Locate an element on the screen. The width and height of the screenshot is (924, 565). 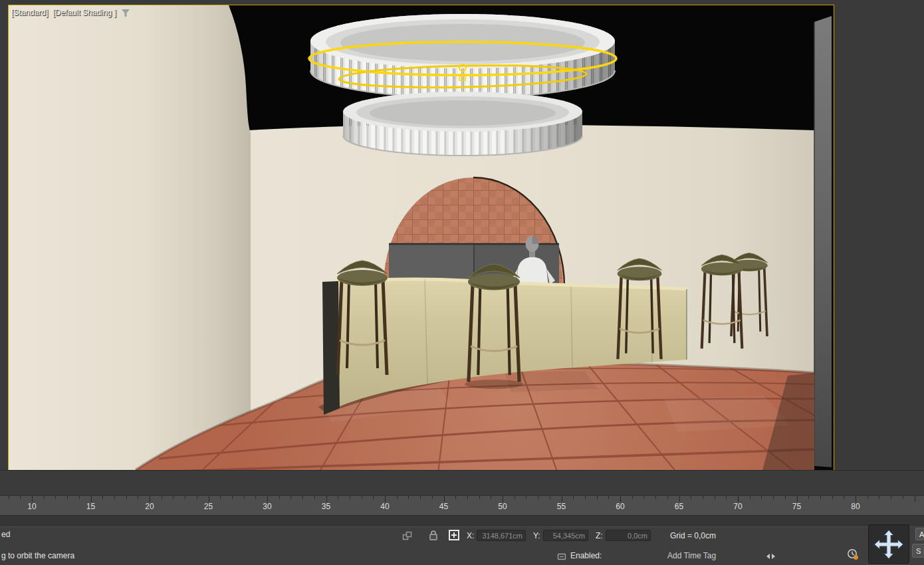
ruler-label: 70 is located at coordinates (738, 507).